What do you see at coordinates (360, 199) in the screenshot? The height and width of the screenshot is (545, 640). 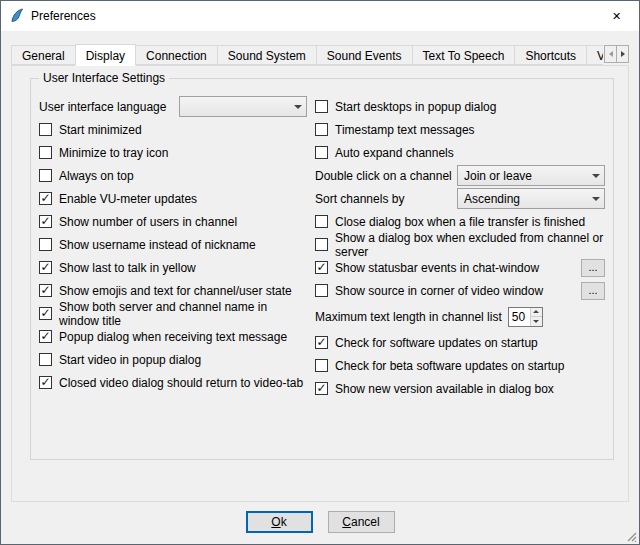 I see `sort-channels-label: Sort channels by` at bounding box center [360, 199].